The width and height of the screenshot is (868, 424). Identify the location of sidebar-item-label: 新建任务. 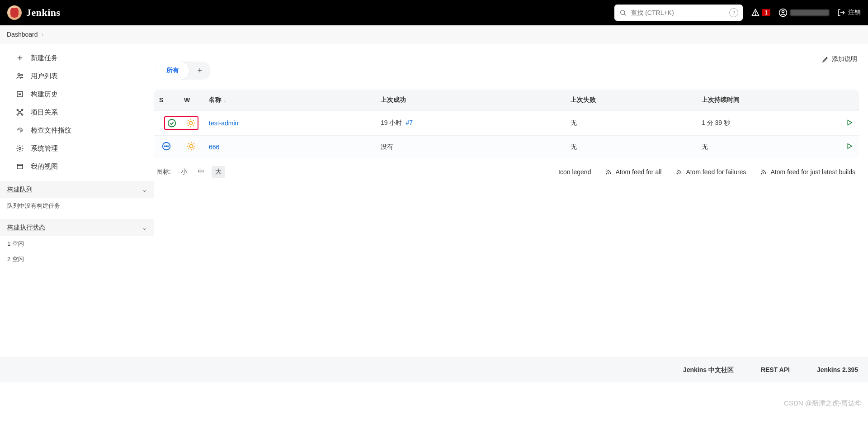
(44, 58).